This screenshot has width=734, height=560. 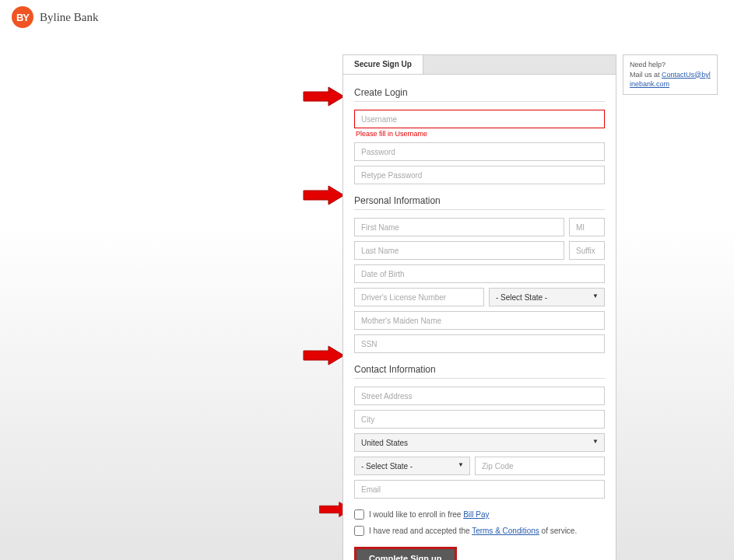 What do you see at coordinates (419, 297) in the screenshot?
I see `drivers-license-input` at bounding box center [419, 297].